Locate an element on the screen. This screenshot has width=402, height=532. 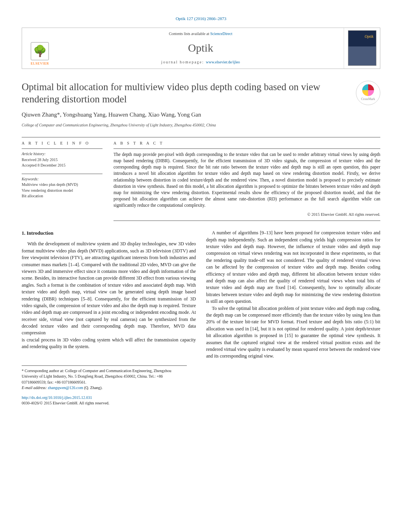
email-link: zhangqwen@126.com is located at coordinates (65, 387).